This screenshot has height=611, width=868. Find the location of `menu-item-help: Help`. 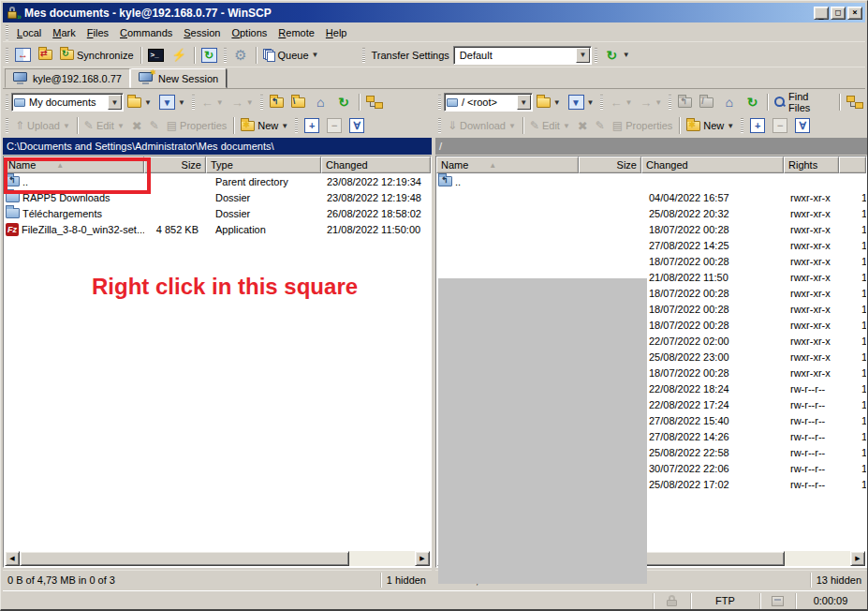

menu-item-help: Help is located at coordinates (337, 33).